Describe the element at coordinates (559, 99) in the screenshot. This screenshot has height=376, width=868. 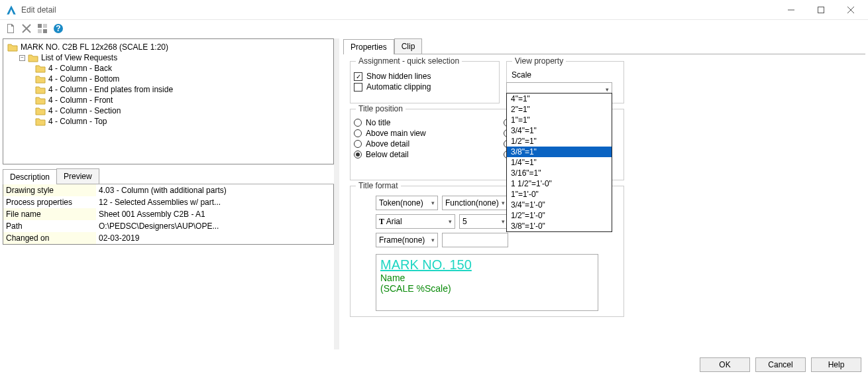
I see `scale-option: 4"=1"` at that location.